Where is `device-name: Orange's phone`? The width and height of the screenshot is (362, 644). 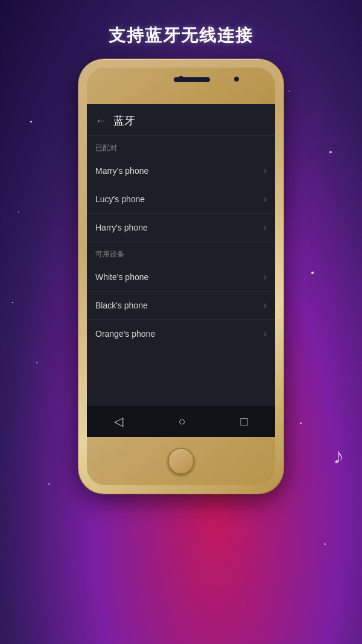
device-name: Orange's phone is located at coordinates (125, 334).